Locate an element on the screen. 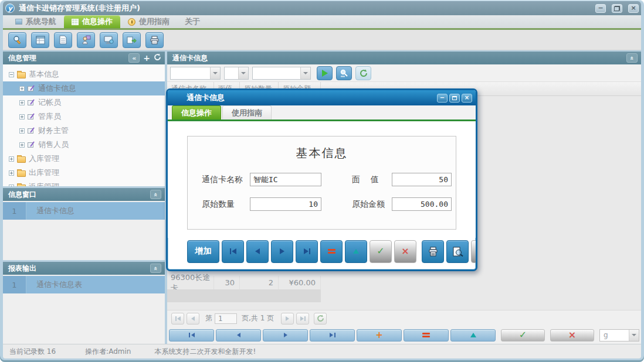  search-tool-button is located at coordinates (18, 40).